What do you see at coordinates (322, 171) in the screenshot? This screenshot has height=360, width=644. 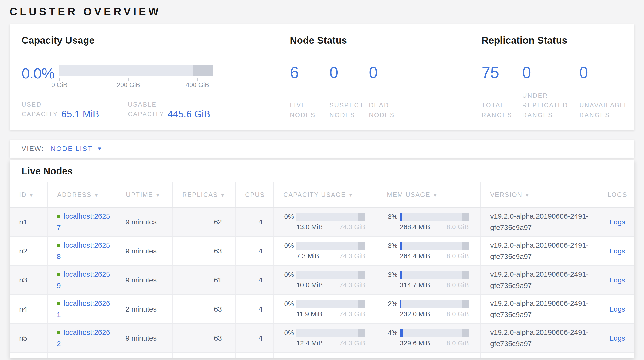 I see `live-nodes-title: Live Nodes` at bounding box center [322, 171].